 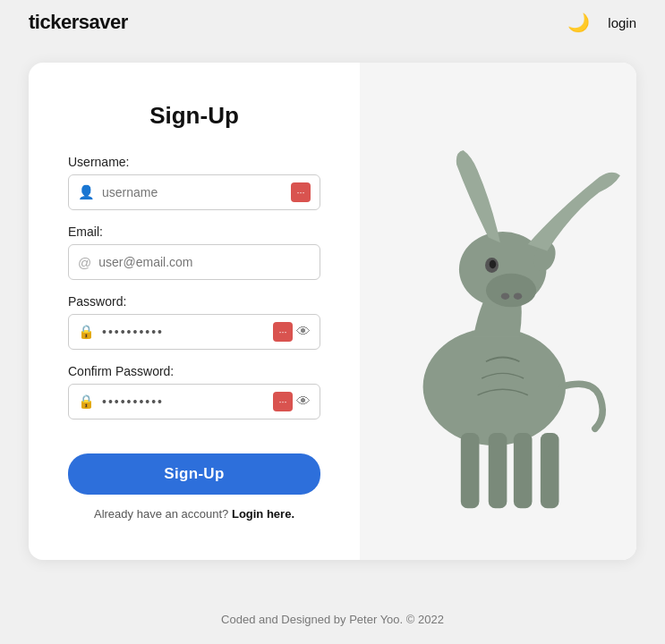 I want to click on nav-login-link: login, so click(x=622, y=23).